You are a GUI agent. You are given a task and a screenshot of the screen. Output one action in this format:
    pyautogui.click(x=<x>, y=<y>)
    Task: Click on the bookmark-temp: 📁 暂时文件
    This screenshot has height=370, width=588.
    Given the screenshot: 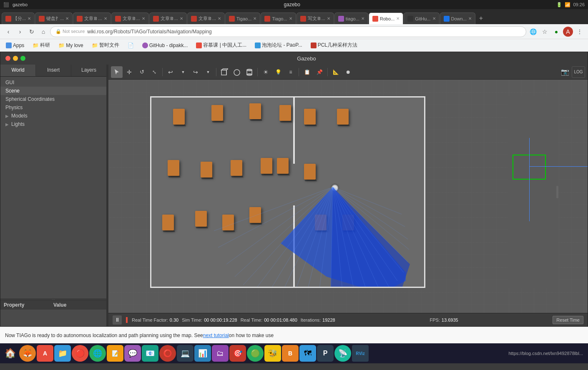 What is the action you would take?
    pyautogui.click(x=106, y=45)
    